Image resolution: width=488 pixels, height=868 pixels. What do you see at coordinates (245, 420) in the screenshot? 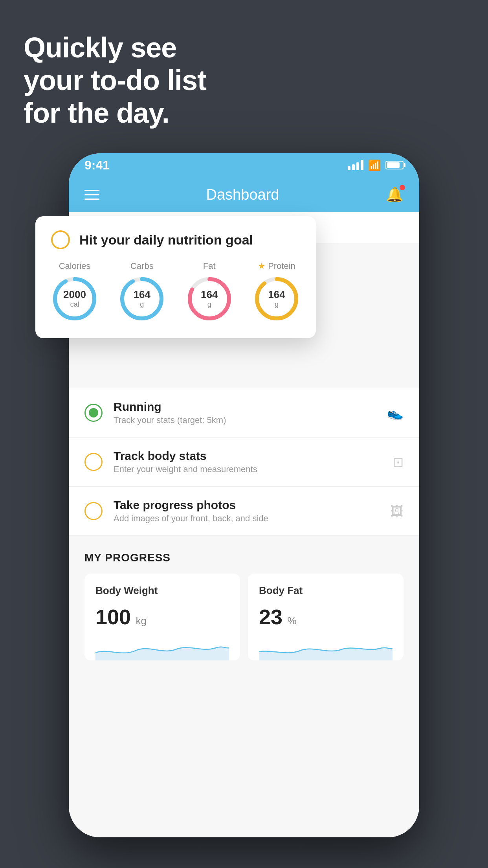
I see `todo-subtitle-running: Track your stats (target: 5km)` at bounding box center [245, 420].